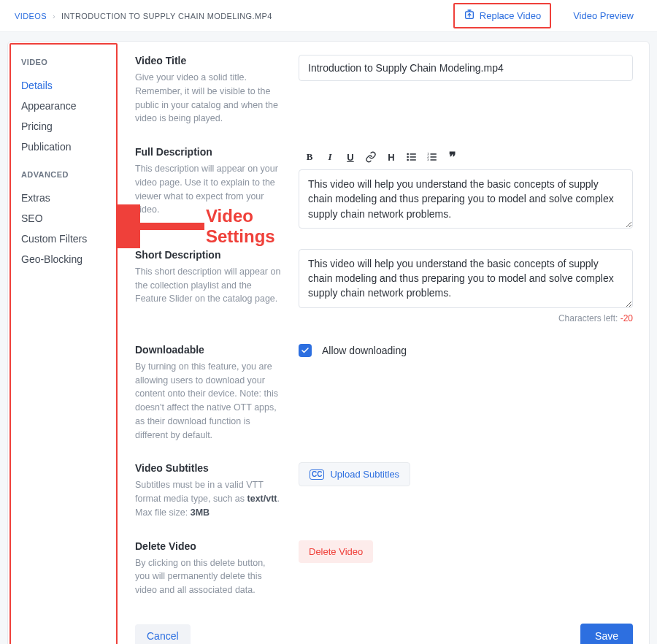  What do you see at coordinates (317, 475) in the screenshot?
I see `cc-icon: CC` at bounding box center [317, 475].